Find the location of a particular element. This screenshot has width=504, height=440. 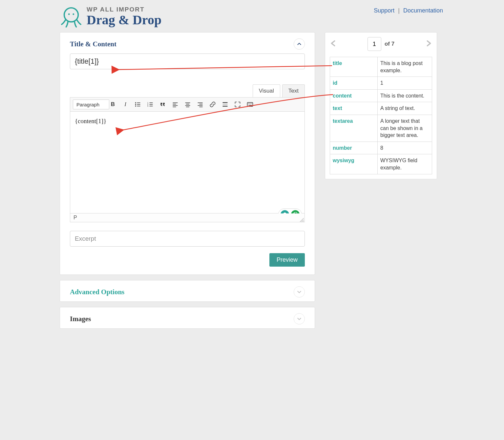

record-key: text is located at coordinates (354, 108).